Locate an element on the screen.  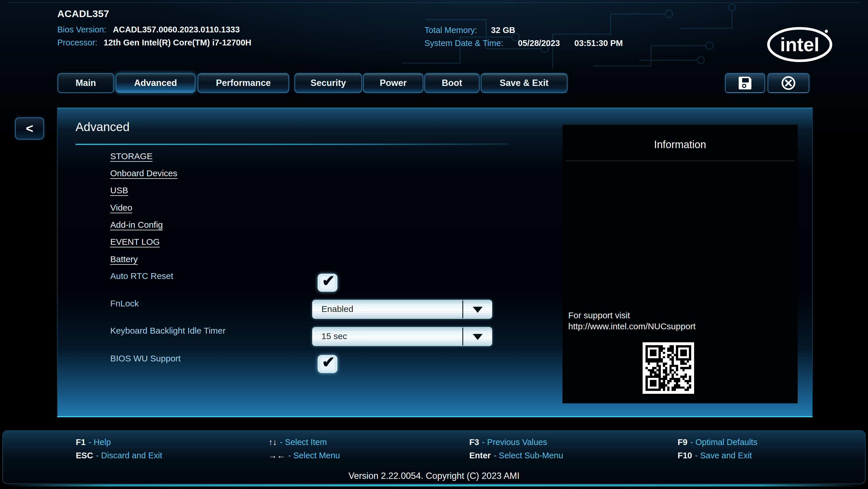
help-item-arrows-leftright: →←- Select Menu is located at coordinates (304, 456).